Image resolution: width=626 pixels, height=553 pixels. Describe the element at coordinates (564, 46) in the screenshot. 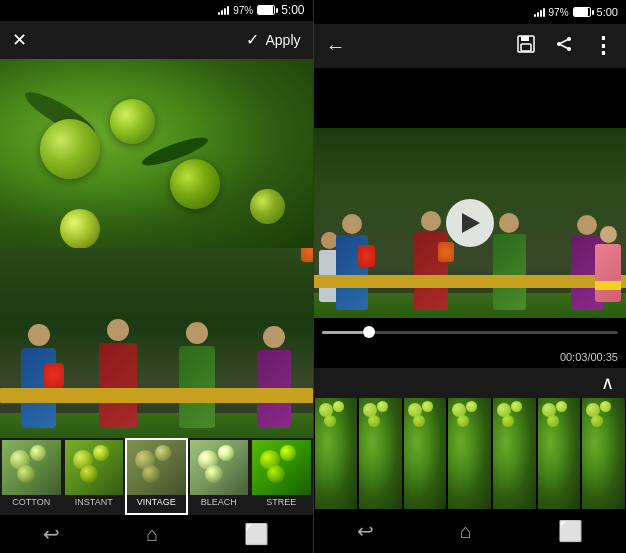

I see `share-button` at that location.